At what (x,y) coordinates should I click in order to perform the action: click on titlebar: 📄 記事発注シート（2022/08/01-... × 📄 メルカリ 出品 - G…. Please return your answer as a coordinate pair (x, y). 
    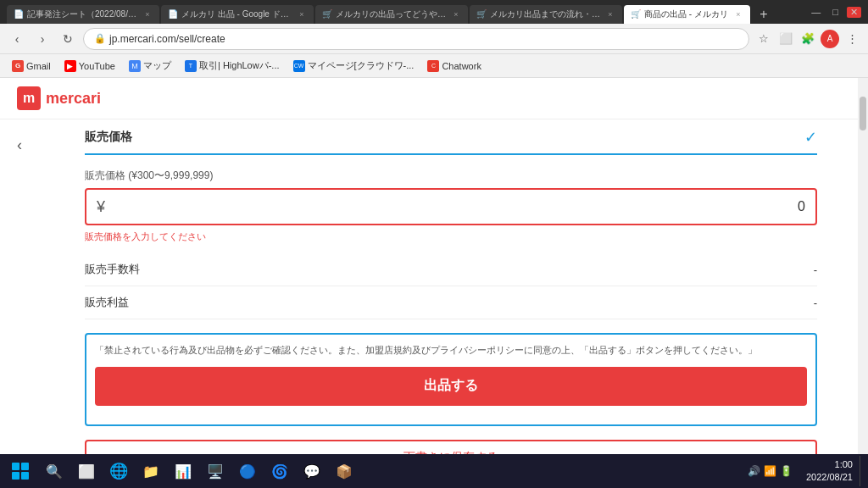
    Looking at the image, I should click on (434, 12).